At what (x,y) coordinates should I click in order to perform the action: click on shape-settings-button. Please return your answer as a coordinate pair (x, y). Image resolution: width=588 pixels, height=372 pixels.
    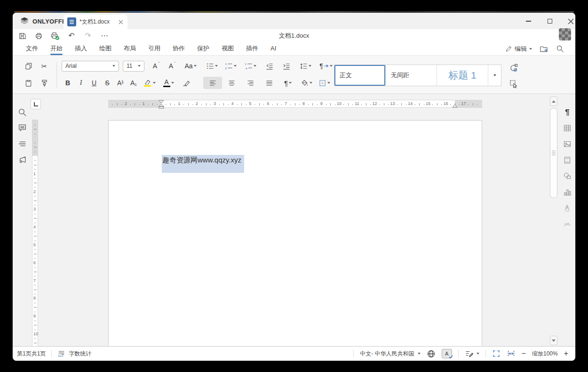
    Looking at the image, I should click on (567, 176).